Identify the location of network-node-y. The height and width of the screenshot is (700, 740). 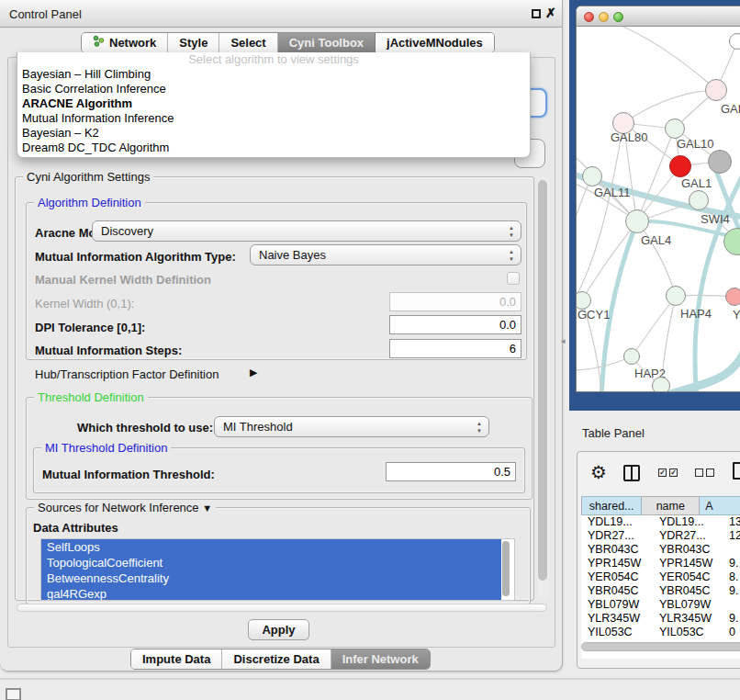
(733, 297).